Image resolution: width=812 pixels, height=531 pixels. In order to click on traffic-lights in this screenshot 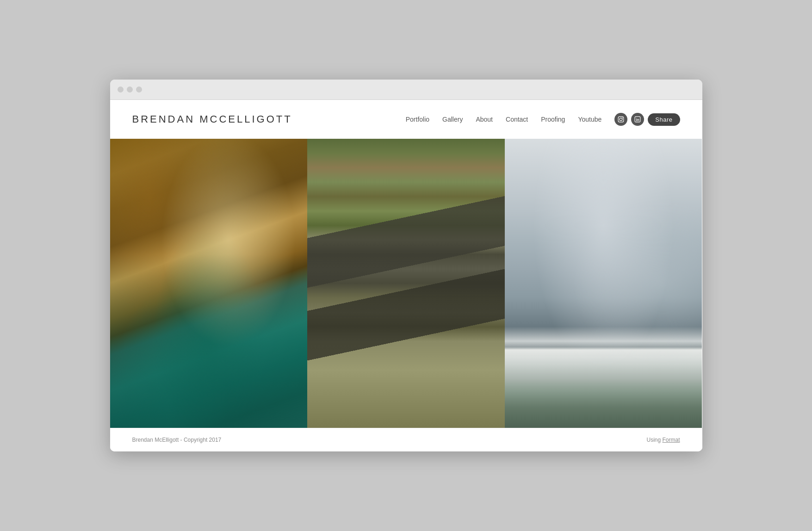, I will do `click(130, 90)`.